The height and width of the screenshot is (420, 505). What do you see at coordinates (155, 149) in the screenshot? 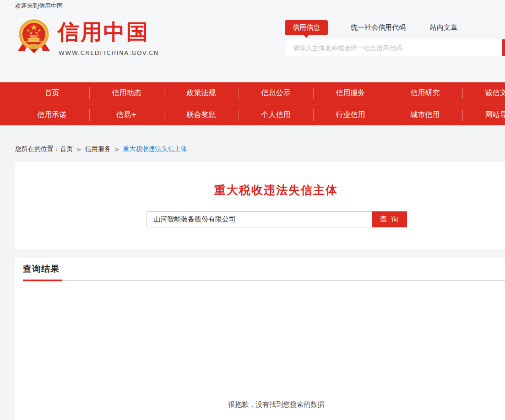
I see `breadcrumb-link: 重大税收违法失信主体` at bounding box center [155, 149].